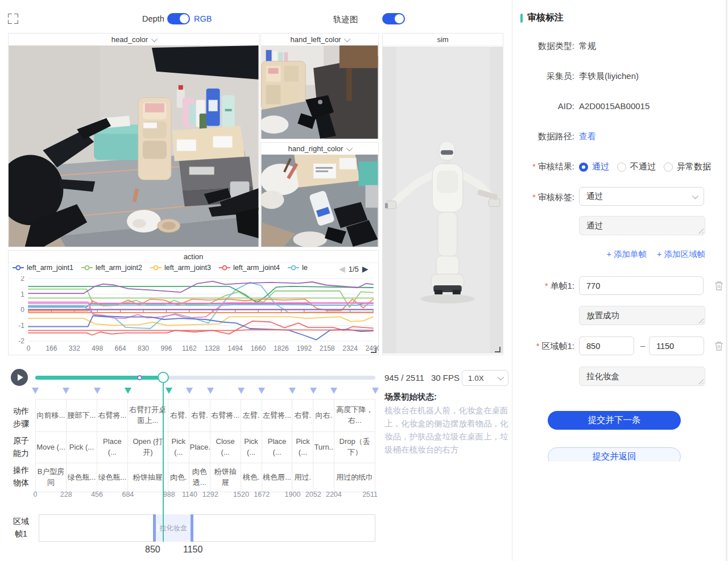 The width and height of the screenshot is (728, 561). Describe the element at coordinates (642, 285) in the screenshot. I see `single-frame-input: 770` at that location.